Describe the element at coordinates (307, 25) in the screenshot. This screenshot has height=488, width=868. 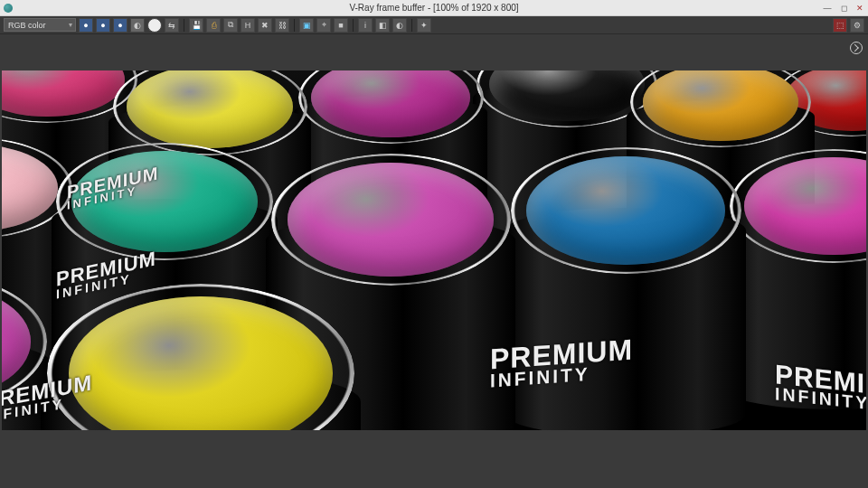
I see `region-render-button: ▣` at that location.